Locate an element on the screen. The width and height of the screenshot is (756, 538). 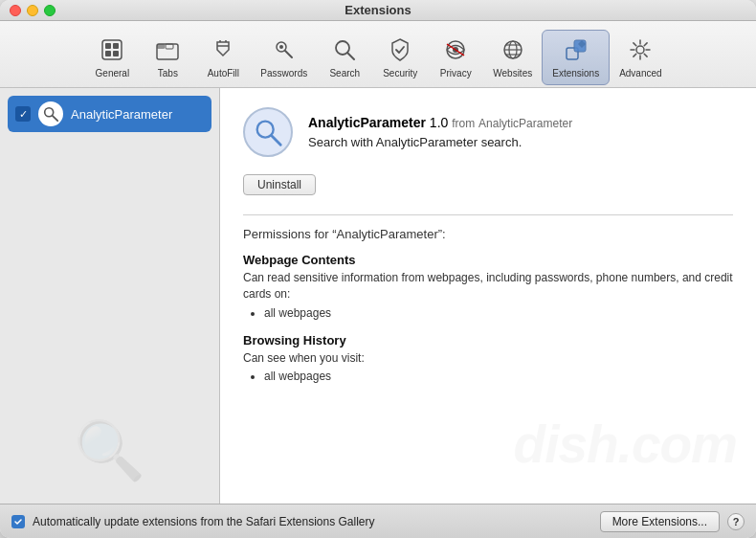
auto-update-checkbox is located at coordinates (18, 522).